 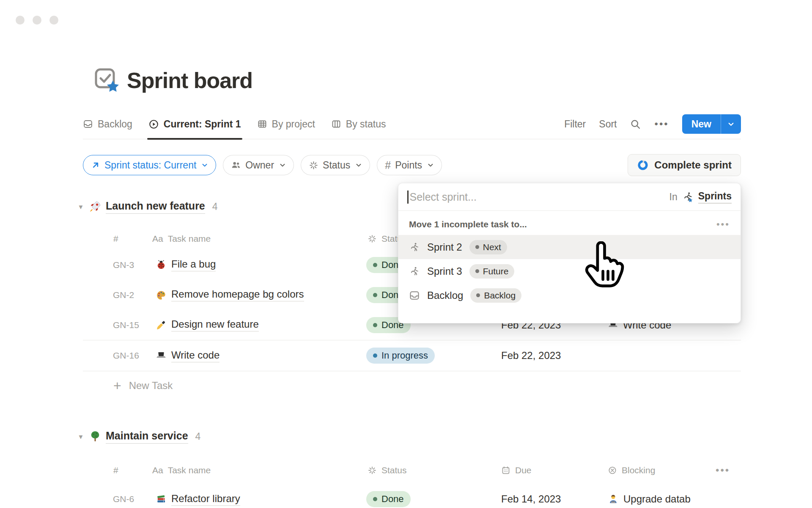 What do you see at coordinates (635, 124) in the screenshot?
I see `search-icon` at bounding box center [635, 124].